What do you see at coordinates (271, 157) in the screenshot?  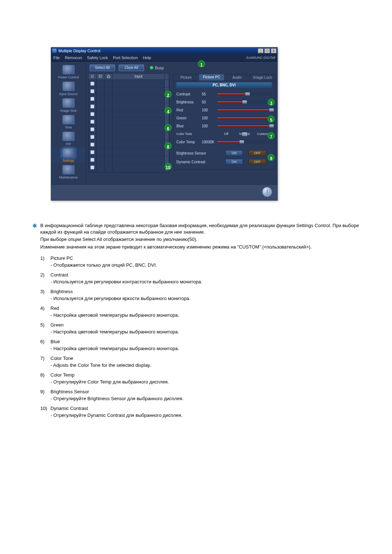 I see `callout-9: 9` at bounding box center [271, 157].